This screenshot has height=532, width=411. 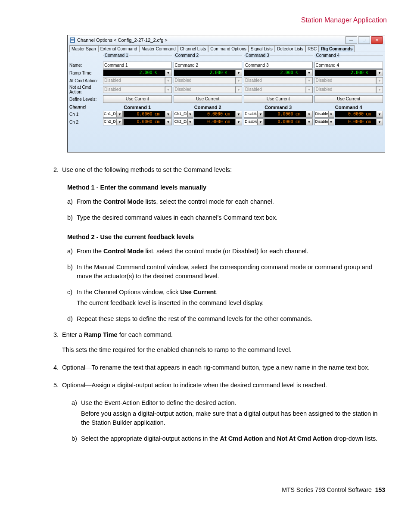 What do you see at coordinates (85, 99) in the screenshot?
I see `define-label: Define Levels:` at bounding box center [85, 99].